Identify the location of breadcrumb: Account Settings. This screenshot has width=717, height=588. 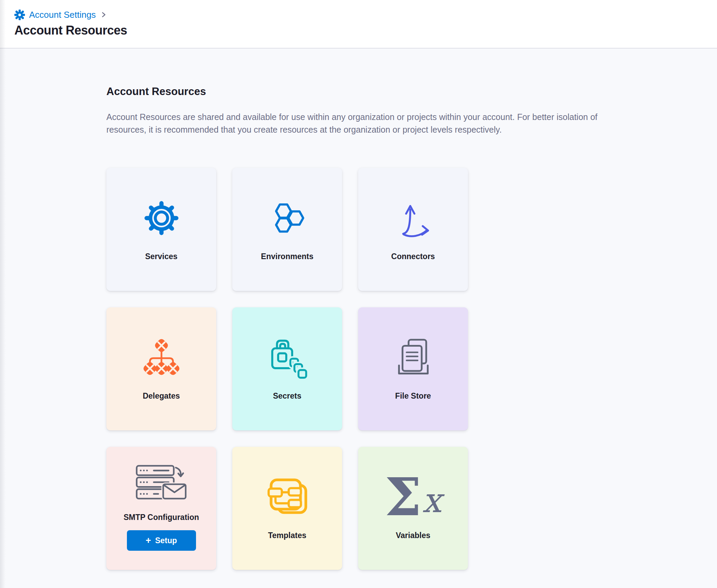
(366, 15).